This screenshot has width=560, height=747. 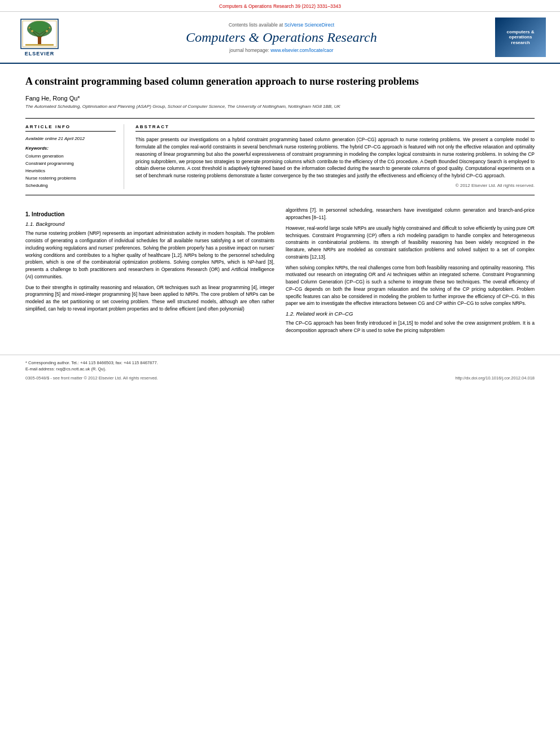 I want to click on footnote-2: E-mail address: rxq@cs.nott.ac.uk (R. Qu…, so click(x=280, y=369).